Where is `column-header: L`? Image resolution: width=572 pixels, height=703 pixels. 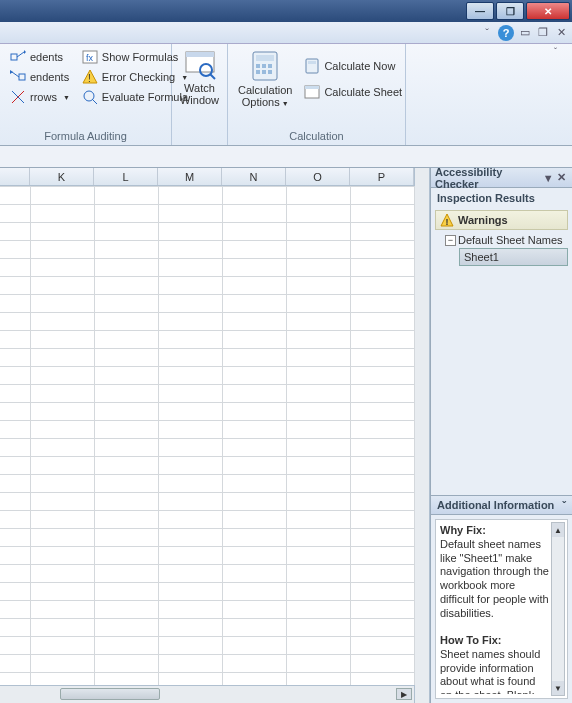
column-header: L is located at coordinates (126, 176).